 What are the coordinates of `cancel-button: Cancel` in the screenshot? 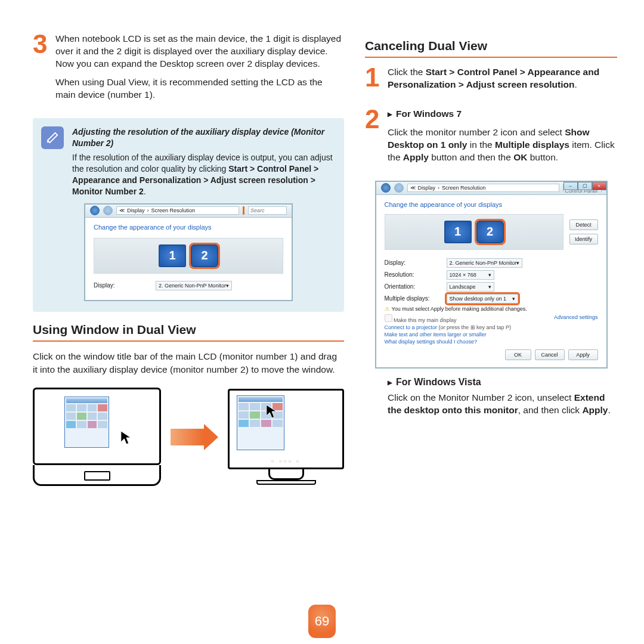 It's located at (550, 355).